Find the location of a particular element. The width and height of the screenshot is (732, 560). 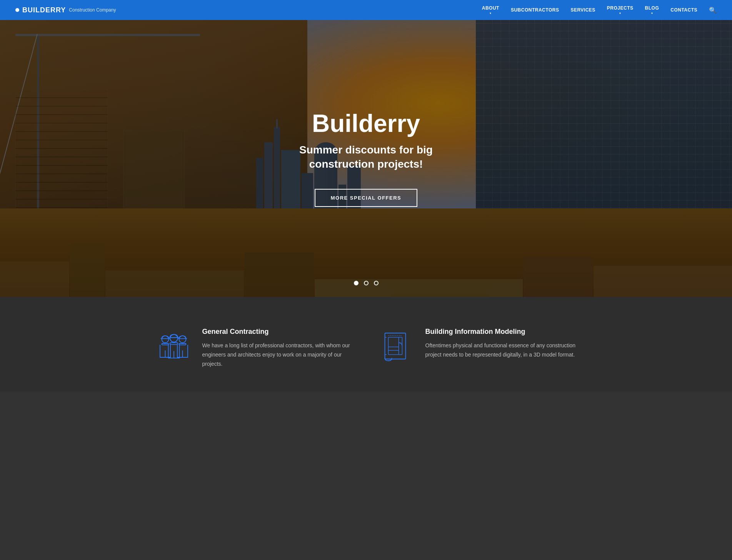

brand-dot-icon is located at coordinates (17, 10).